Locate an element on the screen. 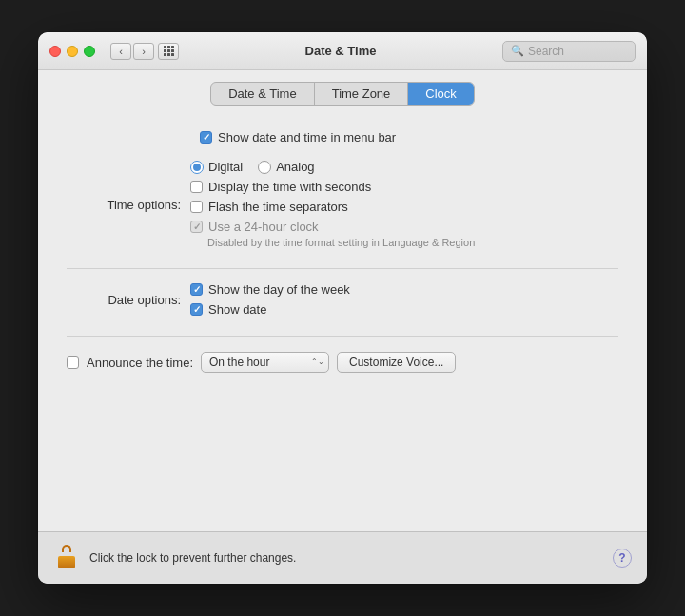 The height and width of the screenshot is (616, 685). search-placeholder: Search is located at coordinates (546, 51).